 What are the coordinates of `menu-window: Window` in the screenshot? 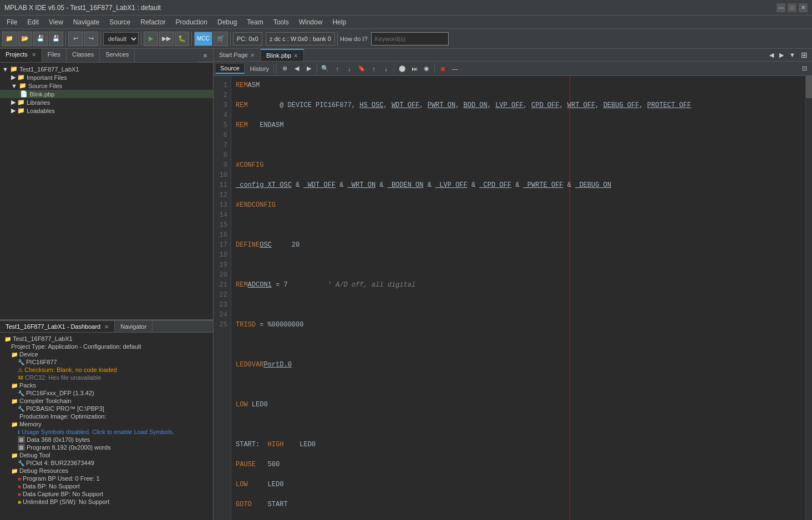 It's located at (311, 22).